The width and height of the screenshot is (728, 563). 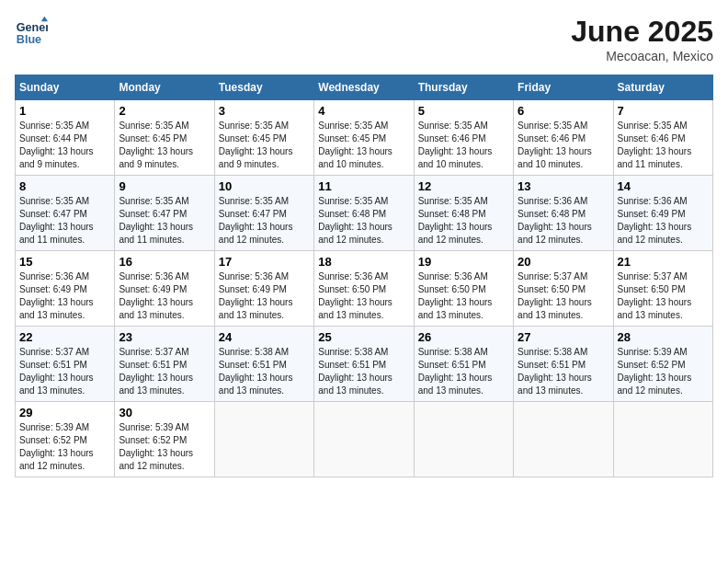 What do you see at coordinates (164, 110) in the screenshot?
I see `day-number: 2` at bounding box center [164, 110].